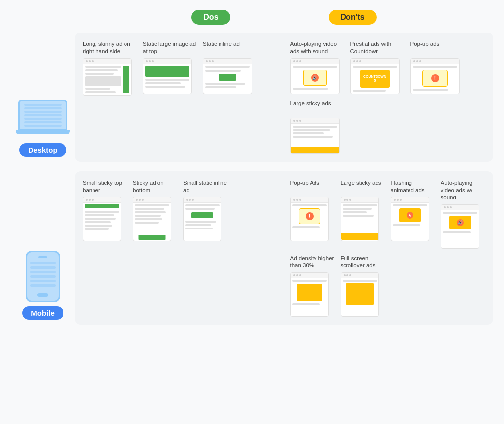 This screenshot has width=504, height=424. What do you see at coordinates (110, 97) in the screenshot?
I see `desktop-dos-long-skinny: Long, skinny ad on right-hand side` at bounding box center [110, 97].